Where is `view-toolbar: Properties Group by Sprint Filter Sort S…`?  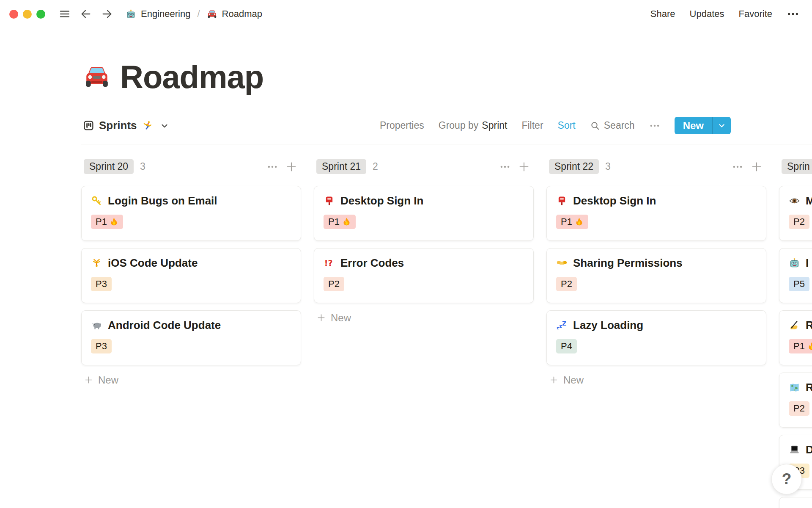
view-toolbar: Properties Group by Sprint Filter Sort S… is located at coordinates (555, 125).